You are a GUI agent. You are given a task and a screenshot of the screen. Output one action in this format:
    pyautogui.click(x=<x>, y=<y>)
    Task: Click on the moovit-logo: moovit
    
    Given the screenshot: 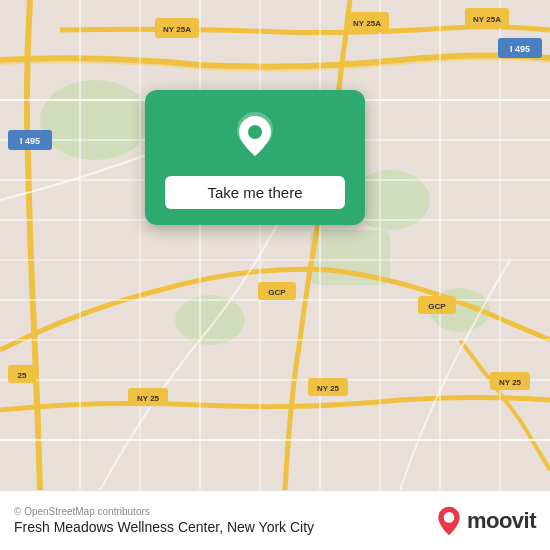 What is the action you would take?
    pyautogui.click(x=486, y=521)
    